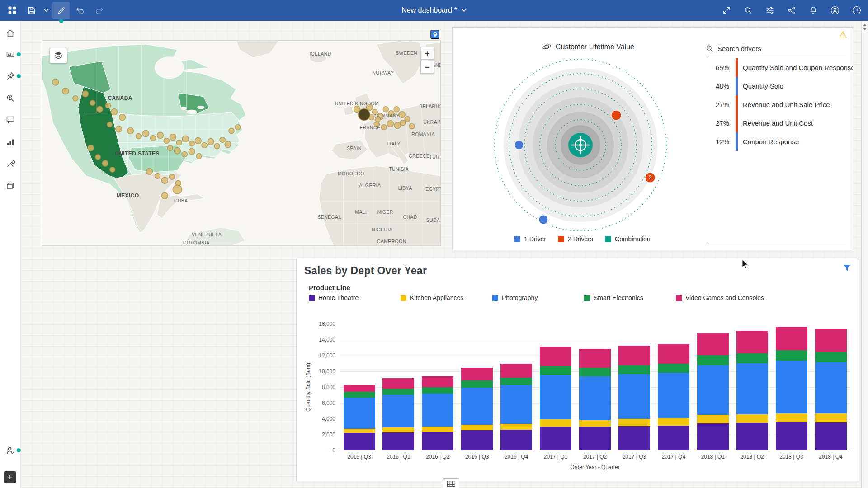 Image resolution: width=868 pixels, height=488 pixels. I want to click on chart-legend-item: Smart Electronics, so click(630, 298).